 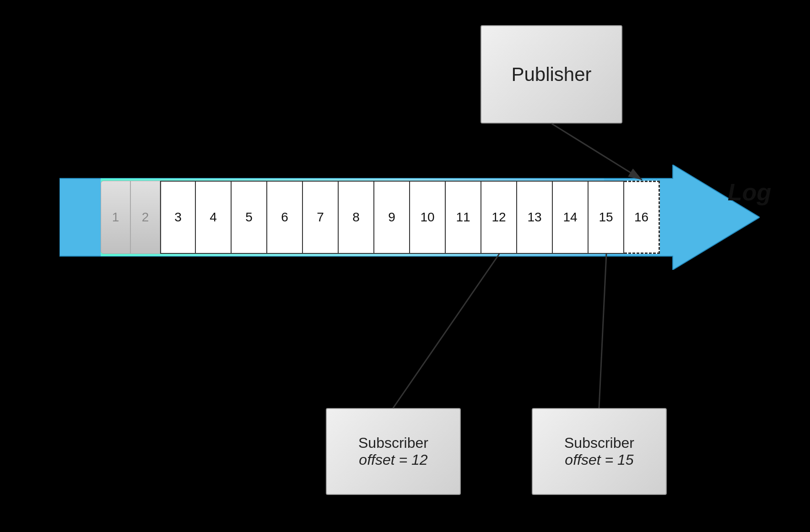 What do you see at coordinates (214, 217) in the screenshot?
I see `log-cell-4: 4` at bounding box center [214, 217].